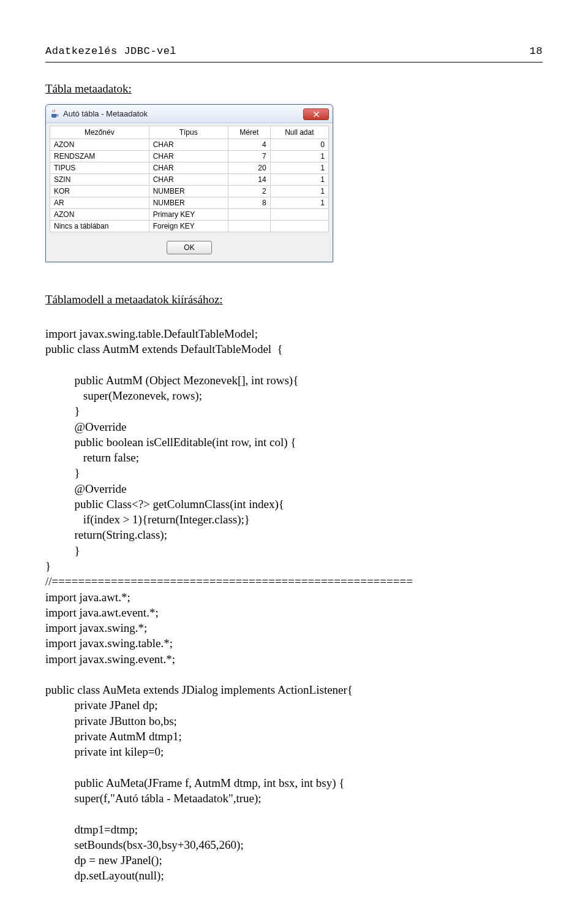  I want to click on section-title-model: Táblamodell a metaadatok kiírásához:, so click(294, 300).